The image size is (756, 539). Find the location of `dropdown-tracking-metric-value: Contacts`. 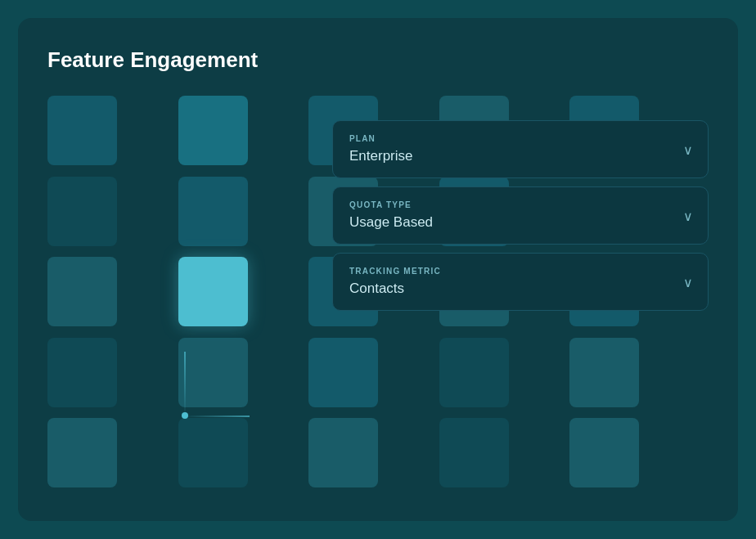

dropdown-tracking-metric-value: Contacts is located at coordinates (520, 289).